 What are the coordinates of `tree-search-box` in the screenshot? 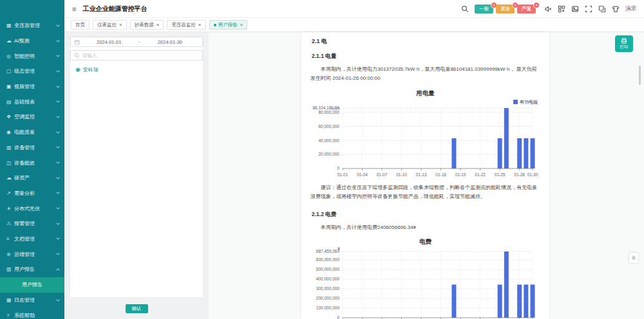 It's located at (137, 55).